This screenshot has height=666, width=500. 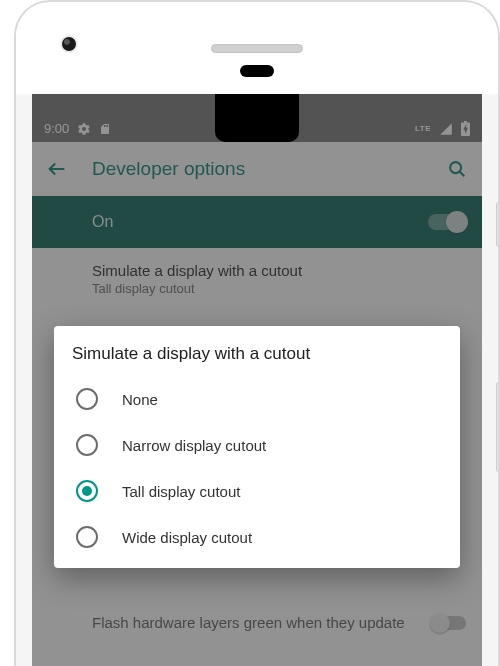 I want to click on radio-label: Narrow display cutout, so click(x=194, y=446).